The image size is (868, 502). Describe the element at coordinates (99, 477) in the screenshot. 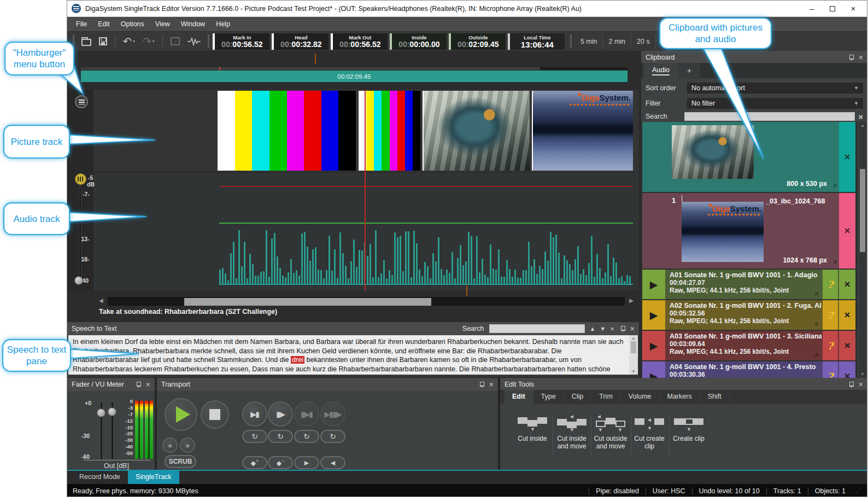

I see `tab-record-mode: Record Mode` at that location.